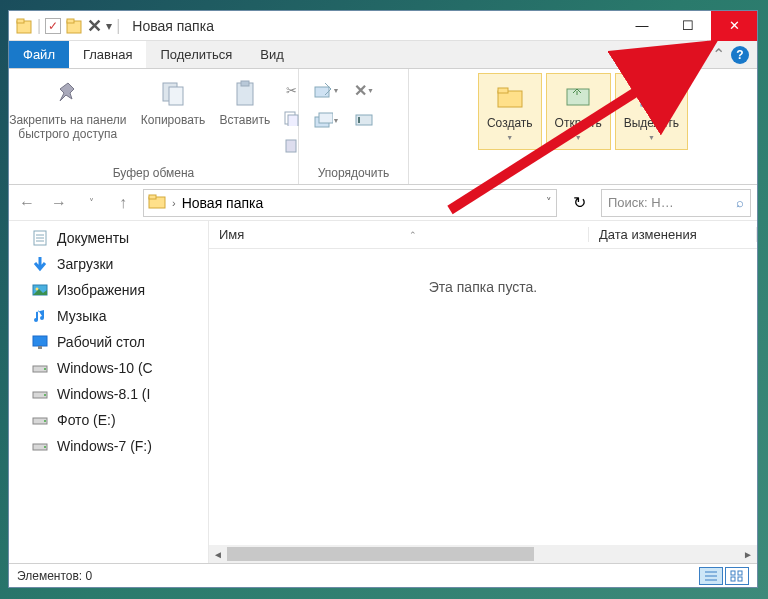 The width and height of the screenshot is (768, 599). What do you see at coordinates (68, 93) in the screenshot?
I see `pin-icon` at bounding box center [68, 93].